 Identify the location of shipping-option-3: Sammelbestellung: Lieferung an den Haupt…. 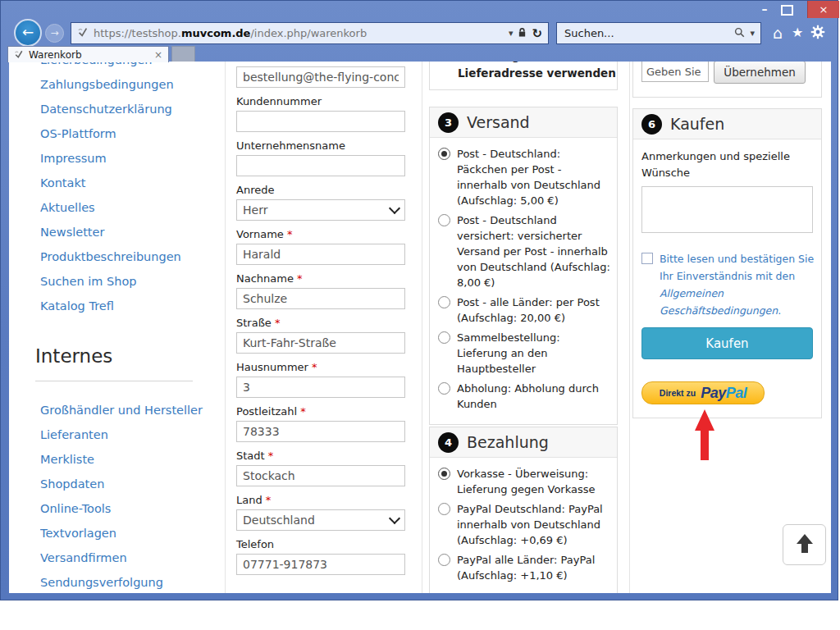
(523, 353).